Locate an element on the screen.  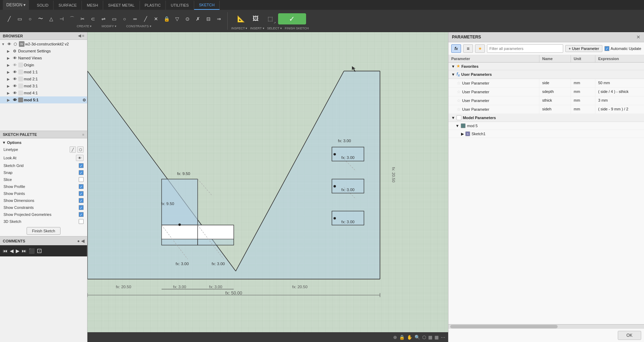
circle-tool: ○ is located at coordinates (30, 19).